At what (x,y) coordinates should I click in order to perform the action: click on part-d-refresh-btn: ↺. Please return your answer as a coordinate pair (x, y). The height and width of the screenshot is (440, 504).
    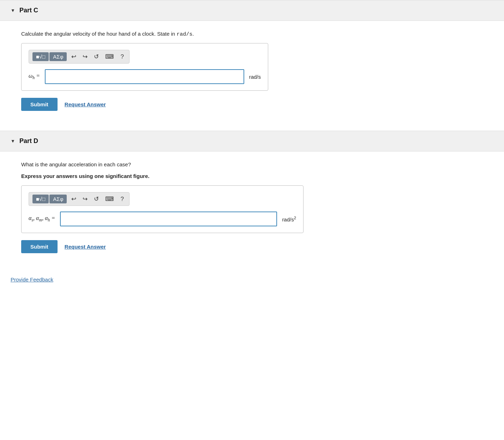
    Looking at the image, I should click on (96, 199).